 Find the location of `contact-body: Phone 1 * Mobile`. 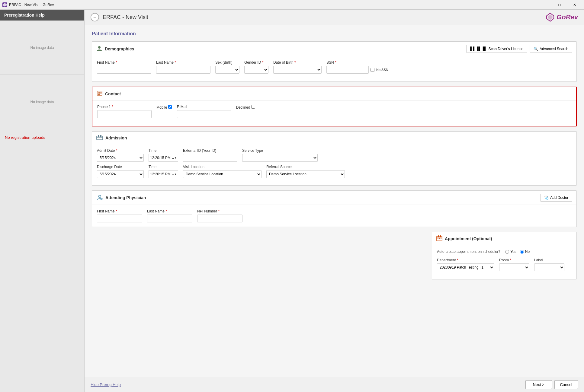

contact-body: Phone 1 * Mobile is located at coordinates (334, 113).